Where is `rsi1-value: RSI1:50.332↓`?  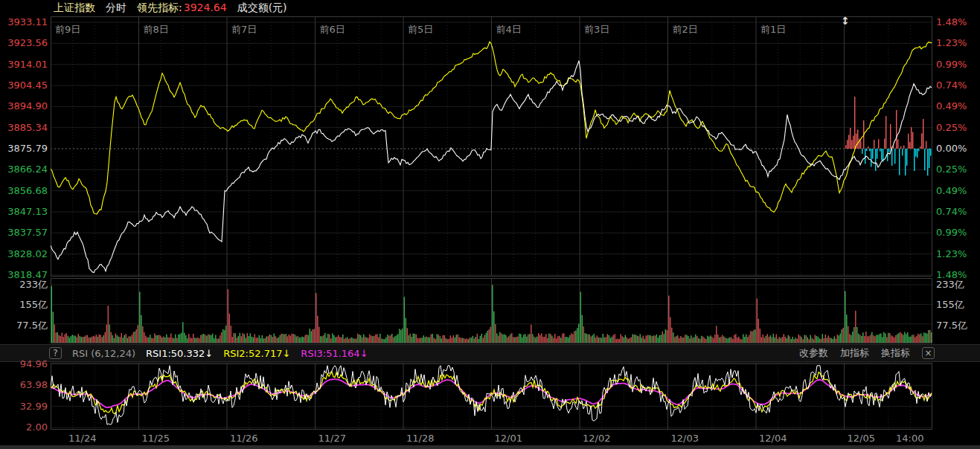
rsi1-value: RSI1:50.332↓ is located at coordinates (179, 354).